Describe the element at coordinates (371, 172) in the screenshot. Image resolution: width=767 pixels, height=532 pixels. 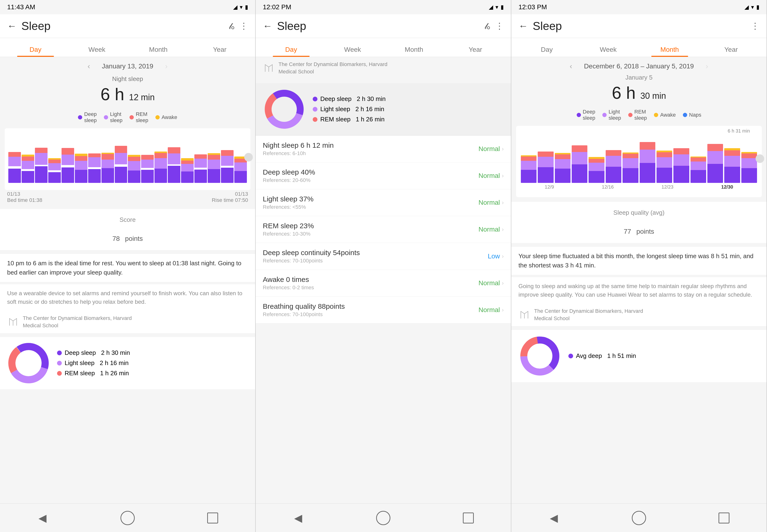
I see `metric-title-2: Deep sleep 40%` at that location.